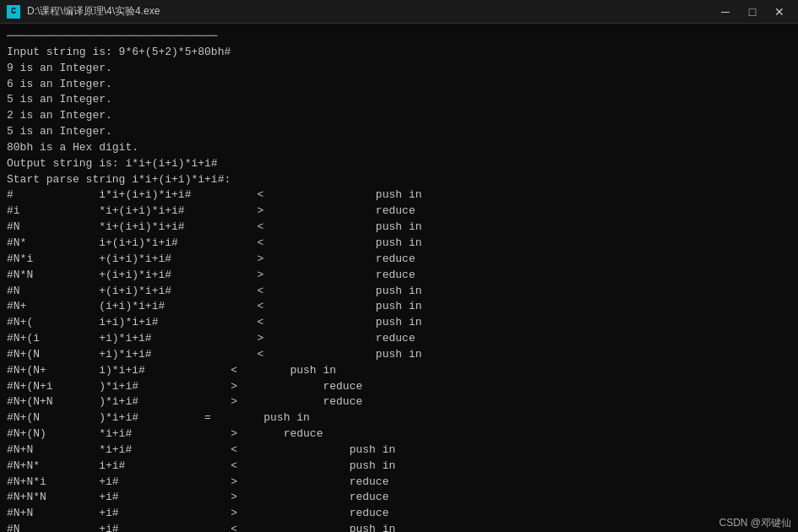 The height and width of the screenshot is (532, 798). What do you see at coordinates (14, 12) in the screenshot?
I see `app-icon: C` at bounding box center [14, 12].